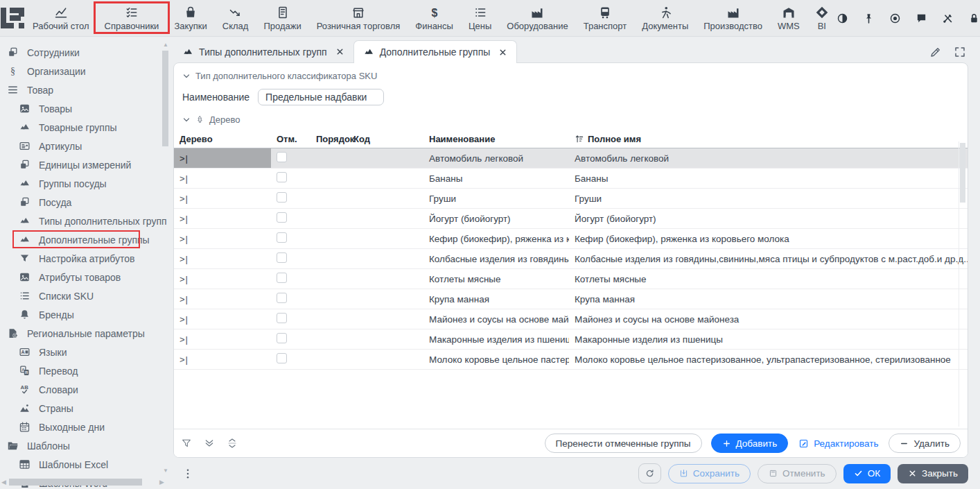 This screenshot has width=980, height=489. I want to click on column-header-full-name: Полное имя, so click(768, 139).